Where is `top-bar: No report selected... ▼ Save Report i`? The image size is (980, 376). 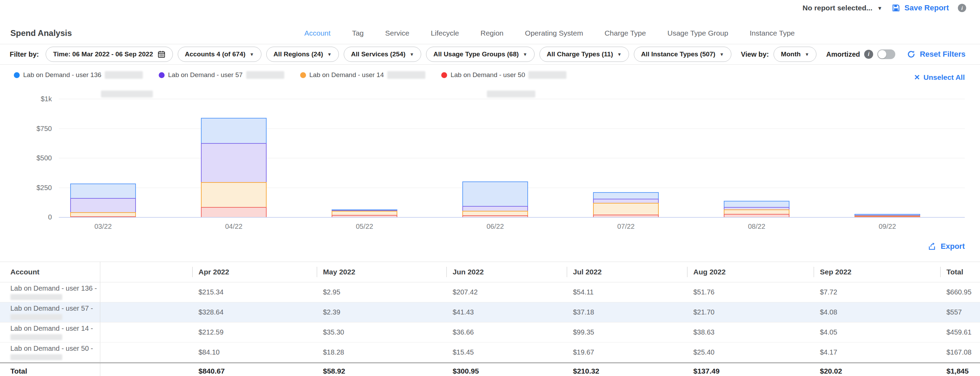 top-bar: No report selected... ▼ Save Report i is located at coordinates (490, 9).